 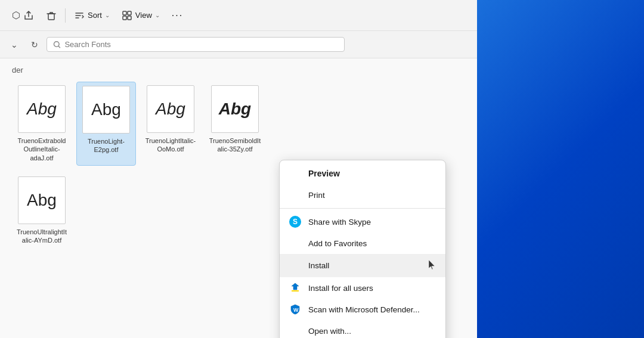 I want to click on menu-item-print: Print, so click(x=363, y=195).